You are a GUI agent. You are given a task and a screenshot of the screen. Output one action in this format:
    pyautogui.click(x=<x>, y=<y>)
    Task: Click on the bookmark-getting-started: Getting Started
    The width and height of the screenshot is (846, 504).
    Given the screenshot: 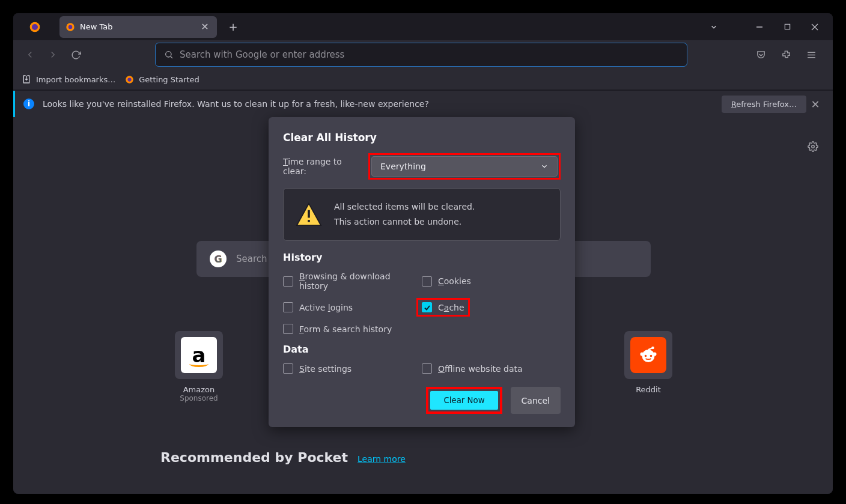 What is the action you would take?
    pyautogui.click(x=162, y=79)
    